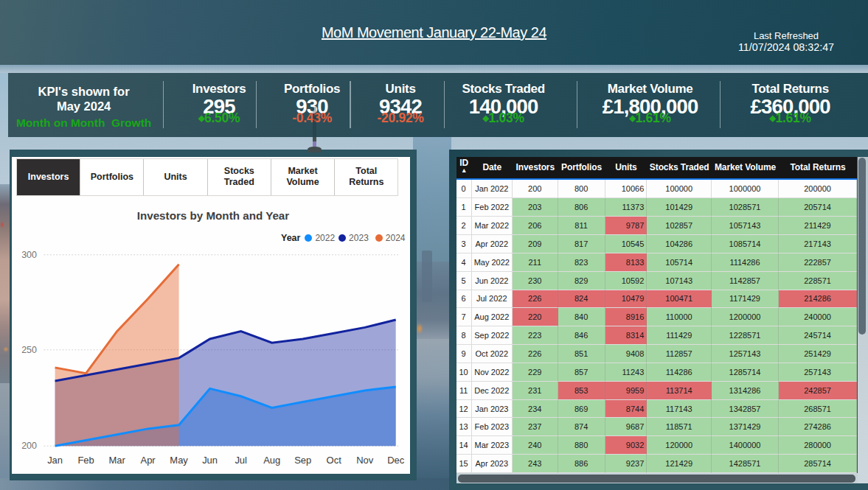 The height and width of the screenshot is (490, 868). What do you see at coordinates (29, 350) in the screenshot?
I see `svg-text: 250` at bounding box center [29, 350].